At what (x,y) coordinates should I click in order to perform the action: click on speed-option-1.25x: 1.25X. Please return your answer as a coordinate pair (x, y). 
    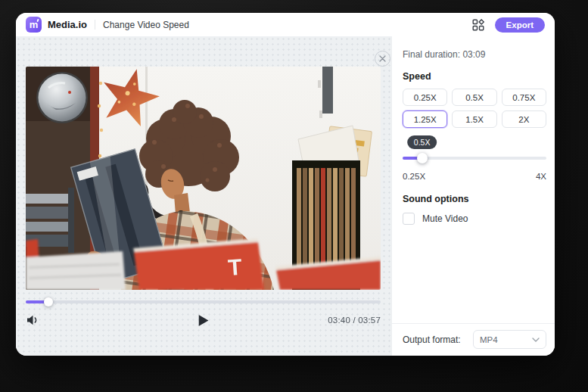
    Looking at the image, I should click on (425, 120).